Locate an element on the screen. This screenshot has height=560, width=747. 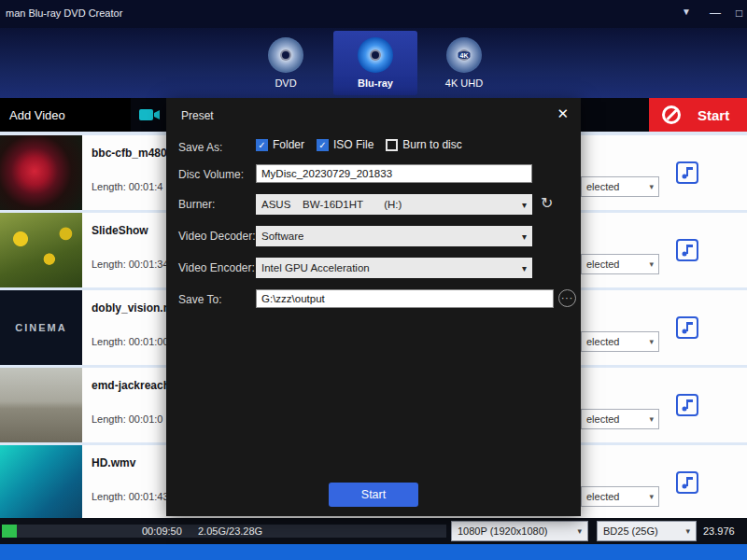
thumbnail-text: CINEMA is located at coordinates (41, 328).